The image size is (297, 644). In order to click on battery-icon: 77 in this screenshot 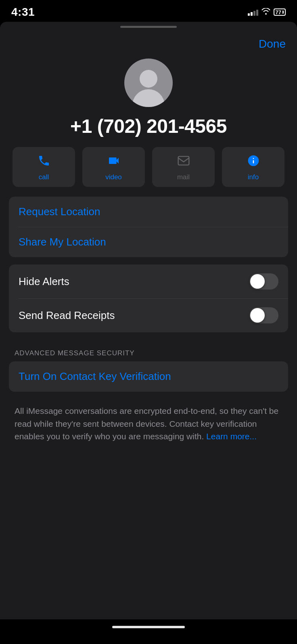, I will do `click(280, 12)`.